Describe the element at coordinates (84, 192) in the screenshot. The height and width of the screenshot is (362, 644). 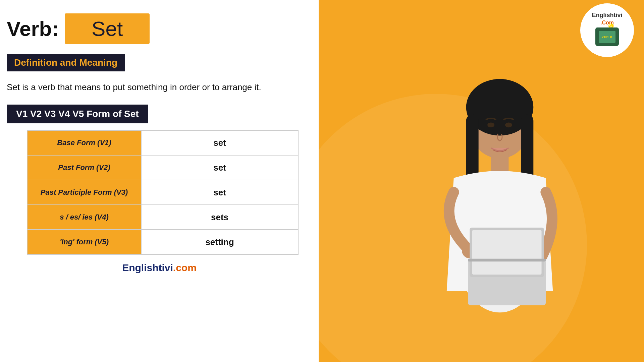
I see `form-label: Past Participle Form (V3)` at that location.